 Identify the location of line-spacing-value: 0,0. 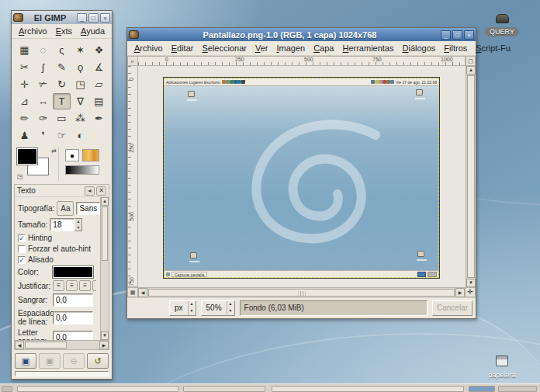
(73, 318).